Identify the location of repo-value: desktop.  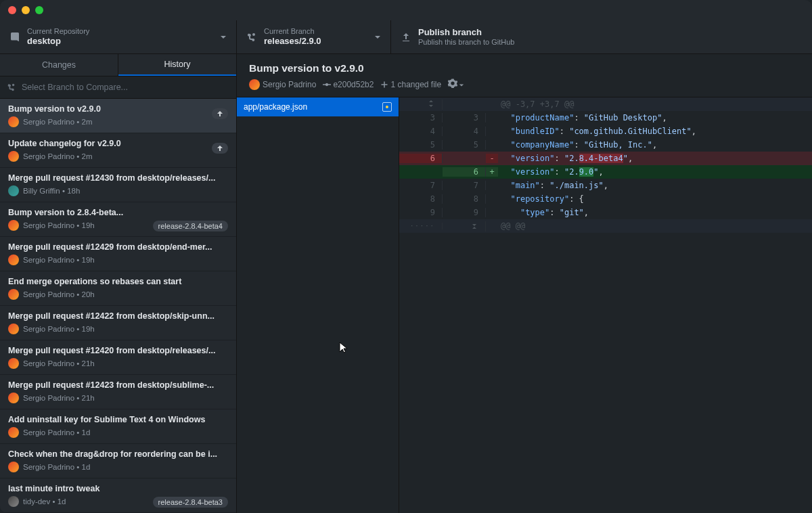
(58, 41).